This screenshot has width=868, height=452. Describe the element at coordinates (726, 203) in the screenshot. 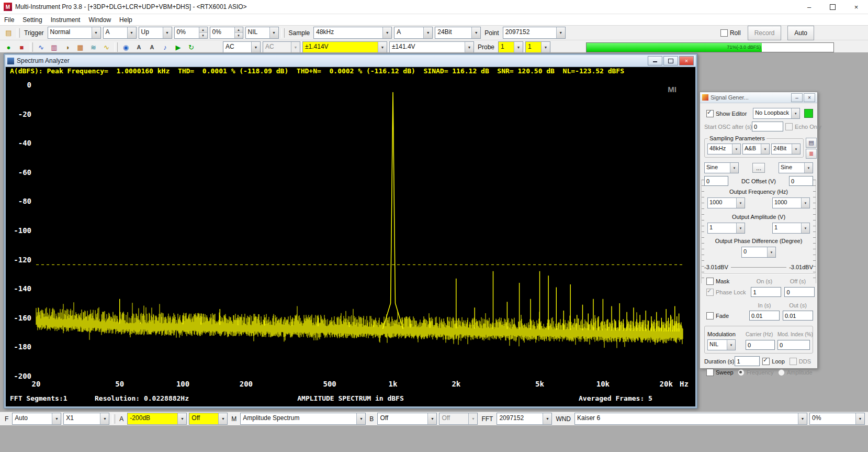

I see `frequency-a-select: 1000` at that location.